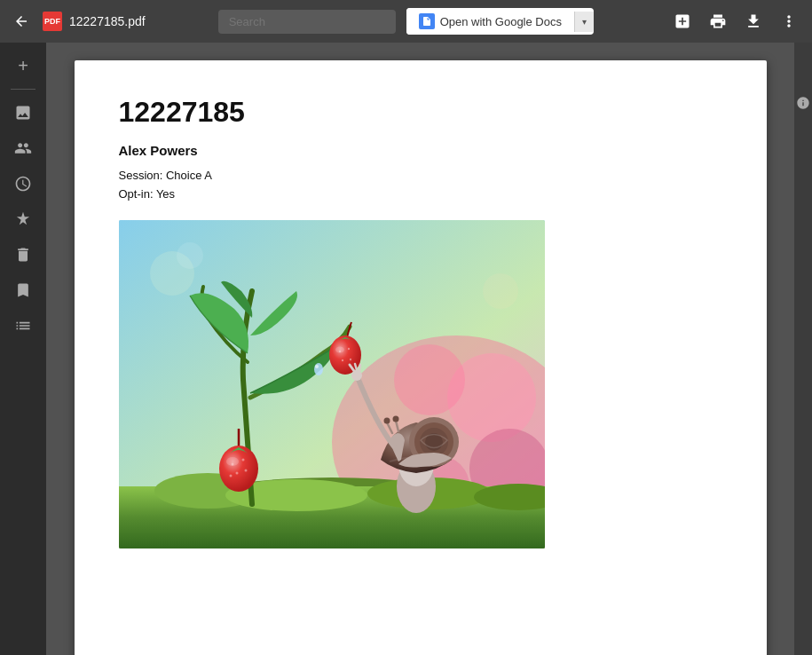 The height and width of the screenshot is (655, 812). What do you see at coordinates (166, 176) in the screenshot?
I see `session-label: Session: Choice A` at bounding box center [166, 176].